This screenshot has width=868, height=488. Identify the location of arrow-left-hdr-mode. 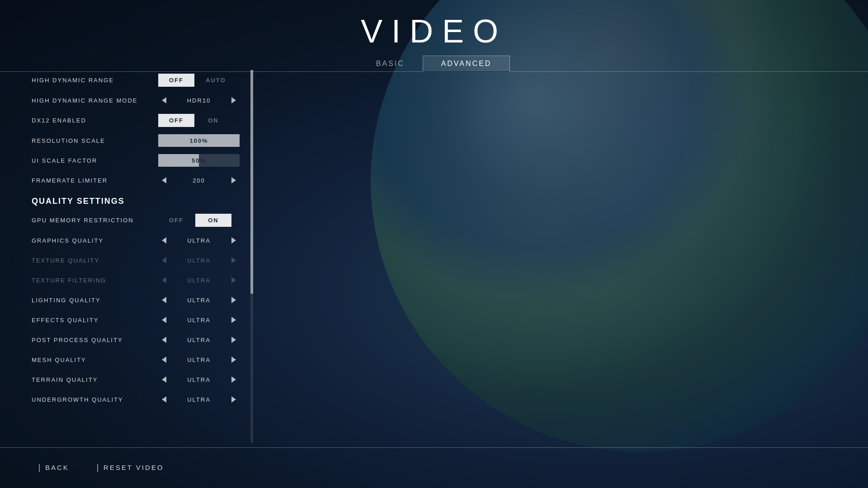
(164, 100).